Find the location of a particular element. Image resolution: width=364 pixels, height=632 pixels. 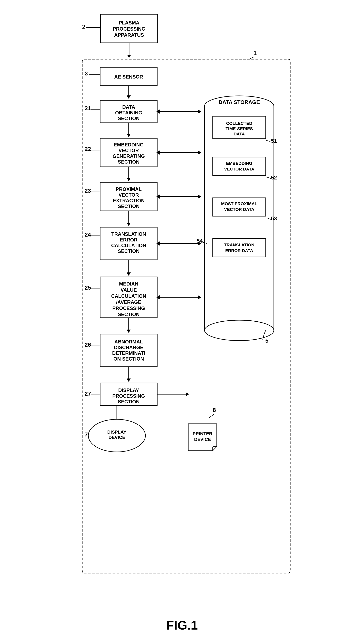

embedding-line4: SECTION is located at coordinates (128, 162).